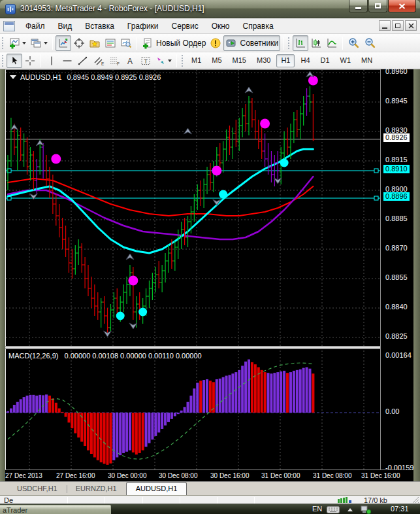 The height and width of the screenshot is (514, 420). What do you see at coordinates (316, 43) in the screenshot?
I see `chart-candles-button` at bounding box center [316, 43].